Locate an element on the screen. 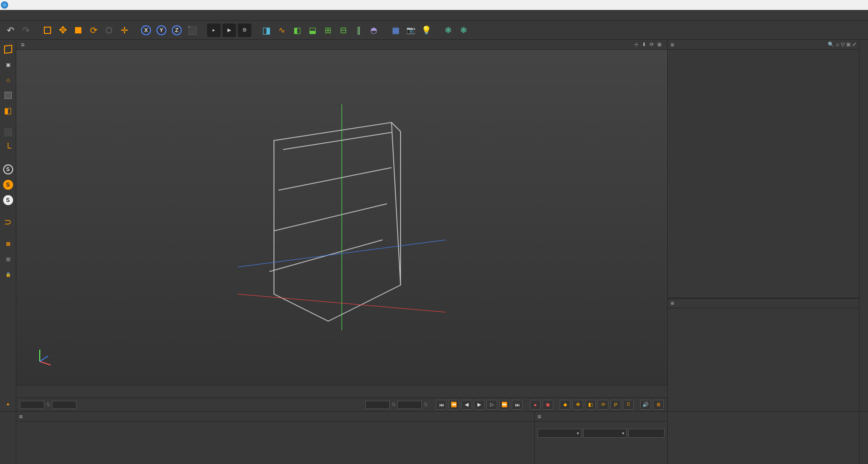 The width and height of the screenshot is (868, 464). last-tool: ⬡ is located at coordinates (109, 30).